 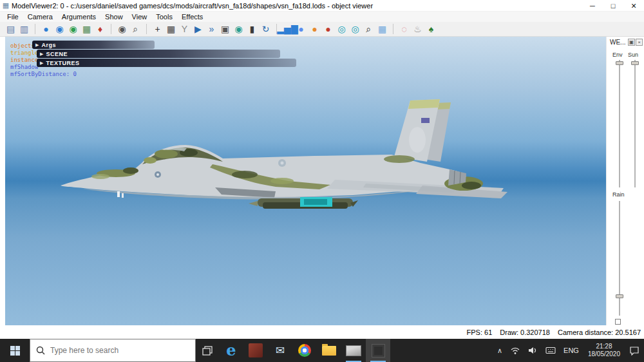 I want to click on camera-icon: ▣, so click(x=225, y=29).